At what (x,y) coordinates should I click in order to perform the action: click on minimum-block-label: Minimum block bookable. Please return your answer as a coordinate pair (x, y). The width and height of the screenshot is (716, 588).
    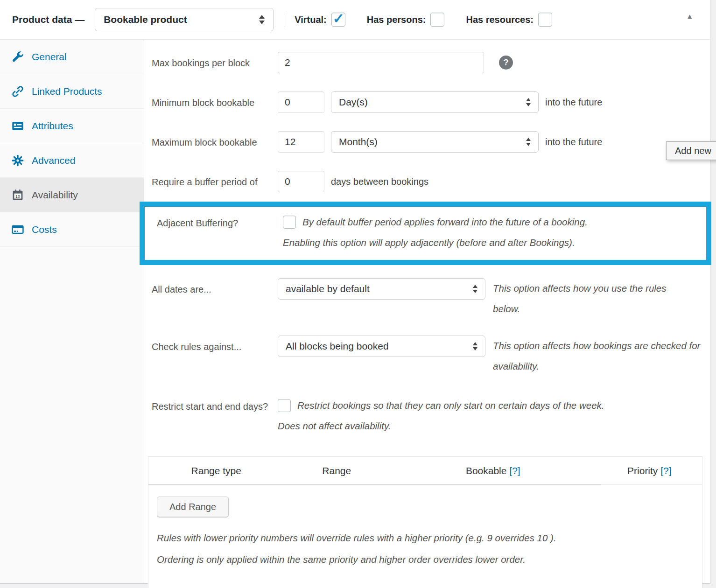
    Looking at the image, I should click on (215, 102).